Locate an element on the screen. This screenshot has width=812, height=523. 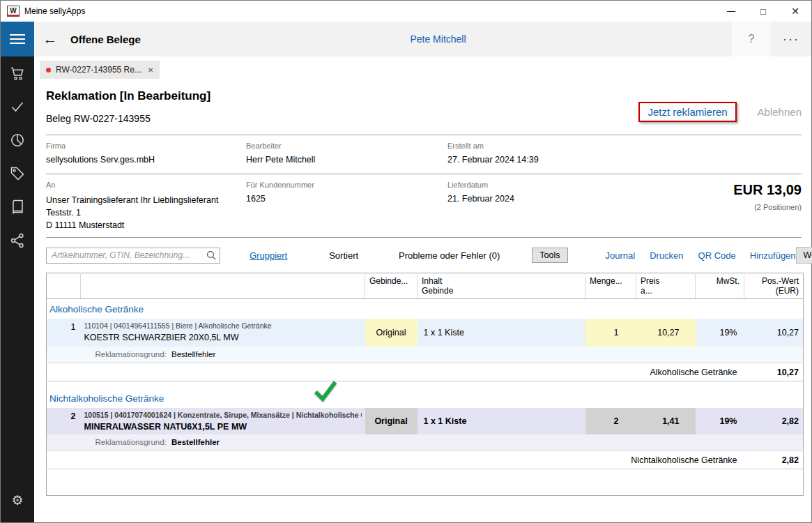
sidebar-item-catalog is located at coordinates (17, 207).